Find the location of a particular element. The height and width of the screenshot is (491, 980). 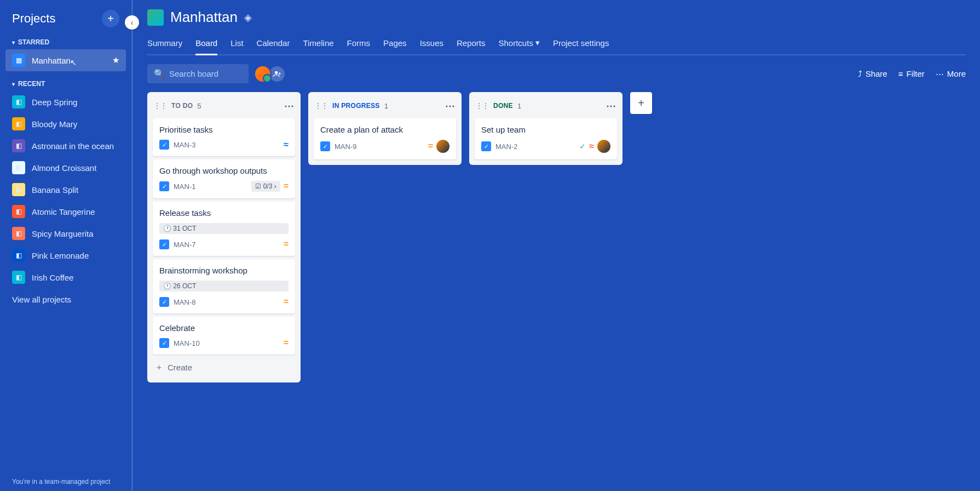

tab-pages: Pages is located at coordinates (395, 44).